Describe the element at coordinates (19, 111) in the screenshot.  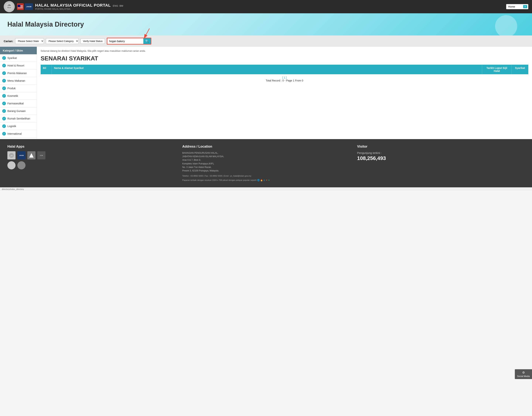
I see `sidebar-item-barang: ✓ Barang Gunaan` at that location.